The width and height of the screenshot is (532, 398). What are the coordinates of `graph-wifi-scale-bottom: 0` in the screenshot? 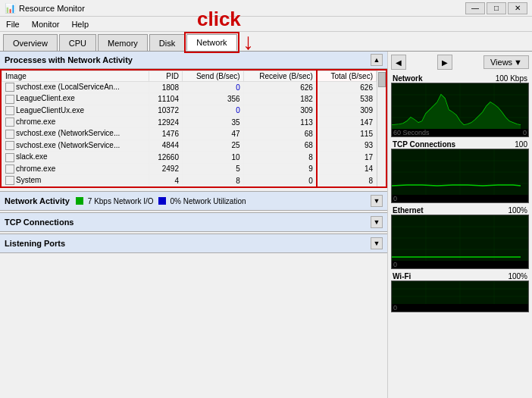 It's located at (460, 308).